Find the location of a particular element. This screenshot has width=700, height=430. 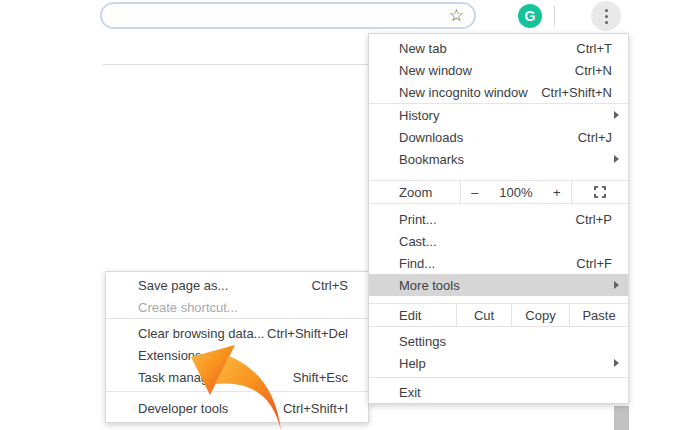

menu-item-find: Find... Ctrl+F is located at coordinates (498, 263).